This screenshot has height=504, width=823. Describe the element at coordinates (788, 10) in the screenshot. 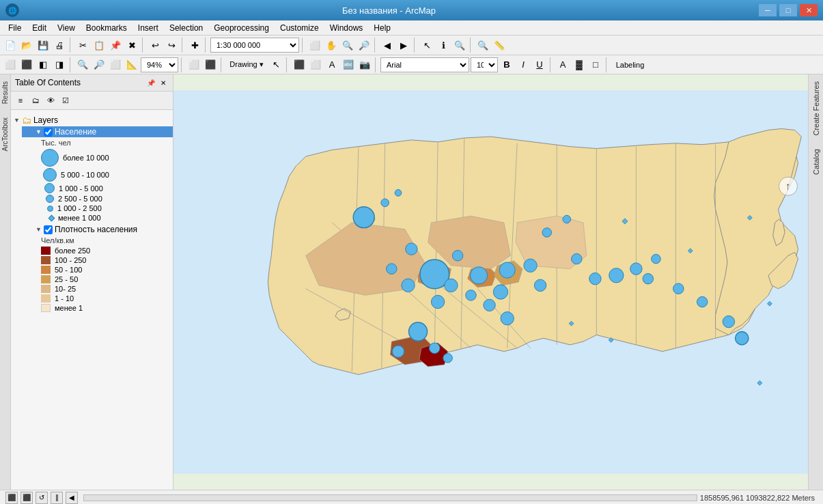

I see `maximize-button: □` at that location.